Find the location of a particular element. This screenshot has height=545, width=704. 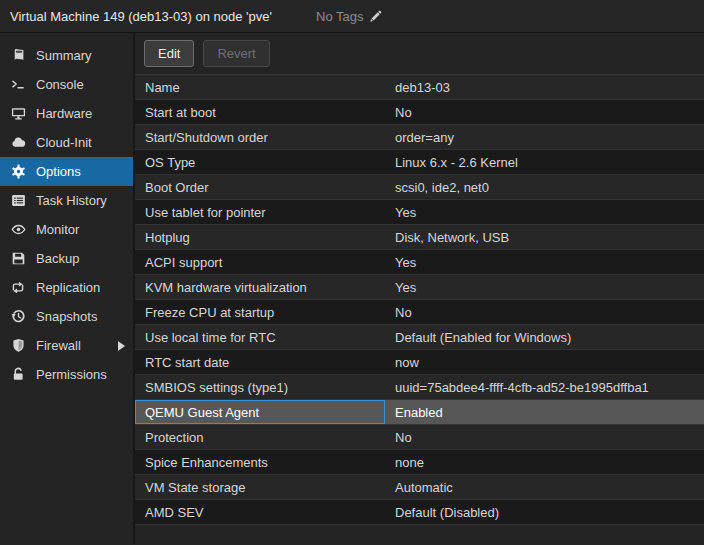

option-name: OS Type is located at coordinates (260, 162).